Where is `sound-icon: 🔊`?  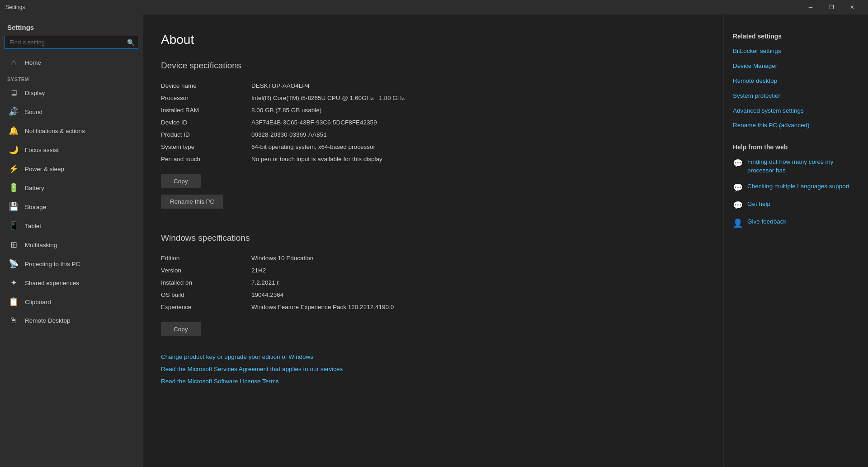 sound-icon: 🔊 is located at coordinates (14, 112).